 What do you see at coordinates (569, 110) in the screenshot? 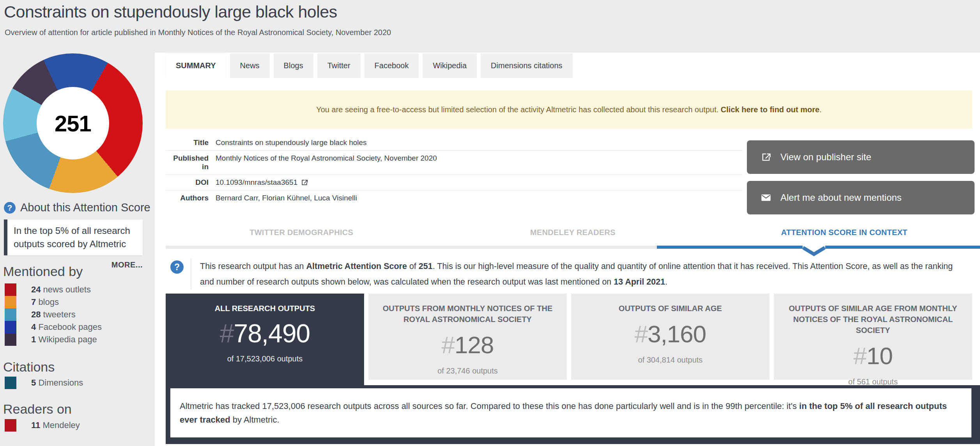
I see `free-access-banner: You are seeing a free-to-access but limi…` at bounding box center [569, 110].